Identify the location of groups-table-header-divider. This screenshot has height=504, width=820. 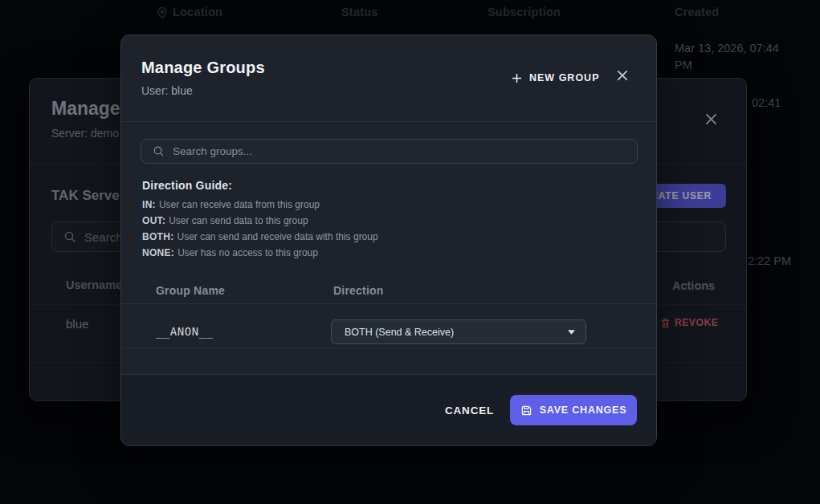
(389, 303).